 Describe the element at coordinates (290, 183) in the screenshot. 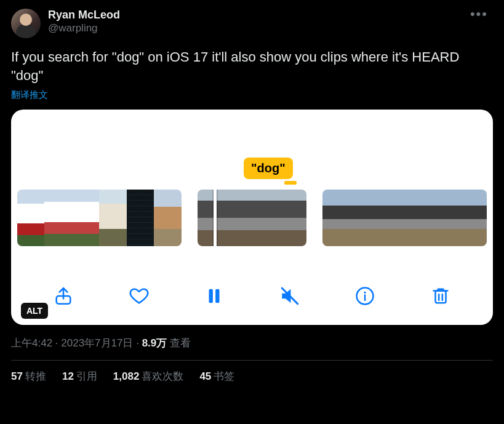

I see `playhead-marker` at that location.